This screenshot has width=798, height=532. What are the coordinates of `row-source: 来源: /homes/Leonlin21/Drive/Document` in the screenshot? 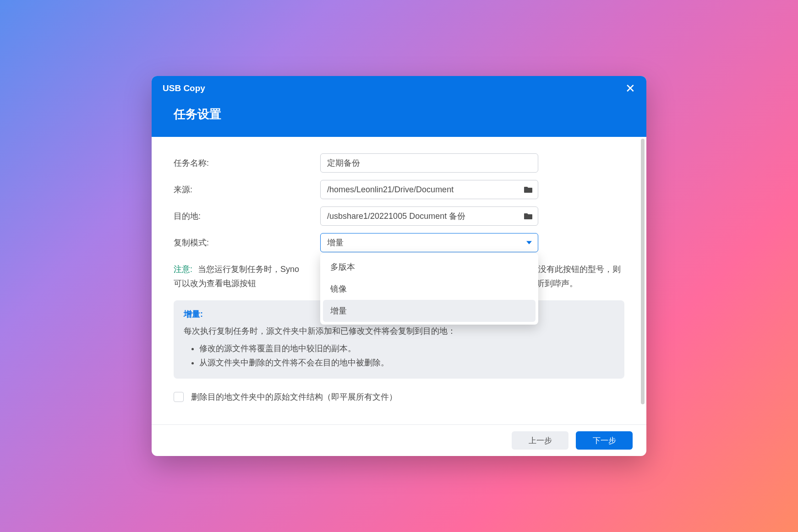 It's located at (399, 190).